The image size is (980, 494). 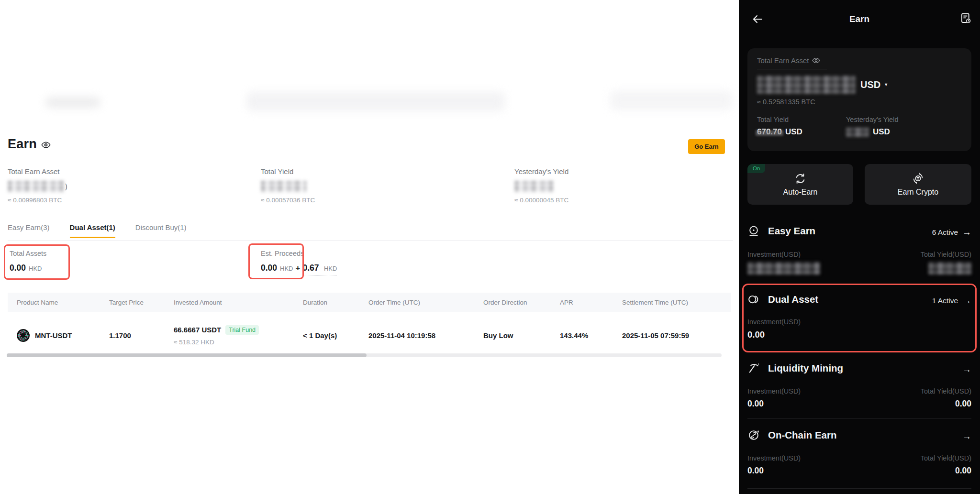 What do you see at coordinates (794, 132) in the screenshot?
I see `total-yield-currency: USD` at bounding box center [794, 132].